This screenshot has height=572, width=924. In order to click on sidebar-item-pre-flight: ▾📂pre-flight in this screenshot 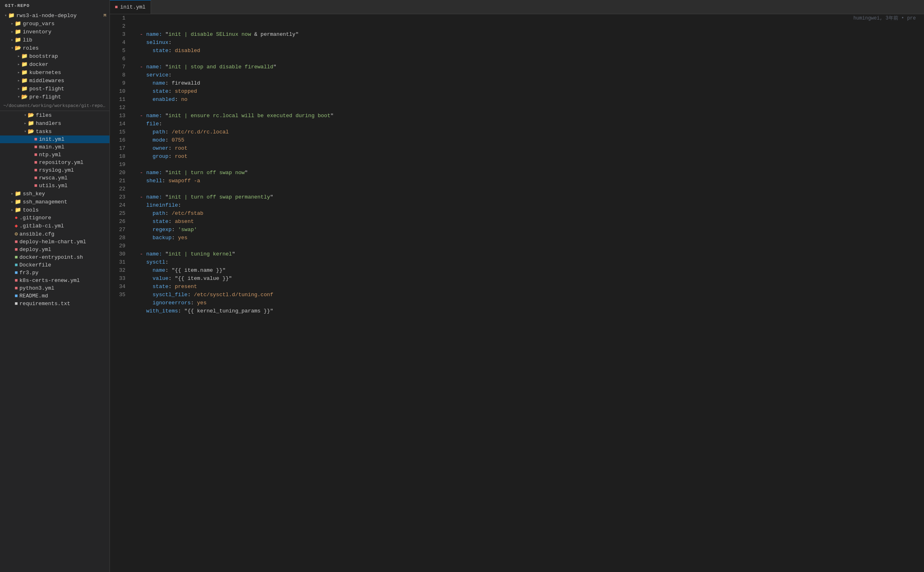, I will do `click(55, 97)`.